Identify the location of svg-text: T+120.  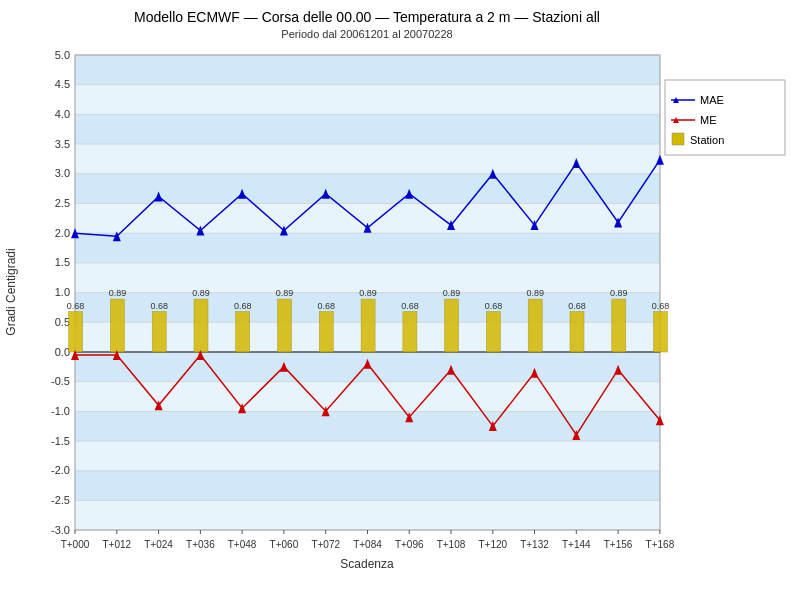
(492, 544).